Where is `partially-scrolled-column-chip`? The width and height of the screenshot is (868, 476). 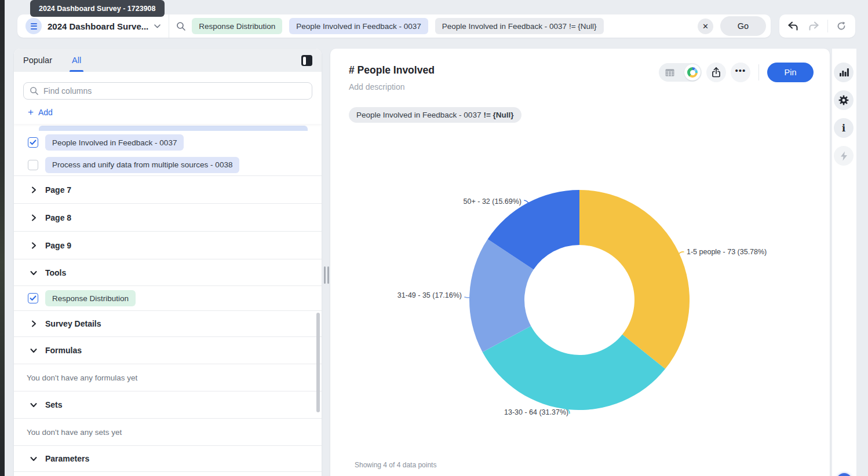 partially-scrolled-column-chip is located at coordinates (173, 129).